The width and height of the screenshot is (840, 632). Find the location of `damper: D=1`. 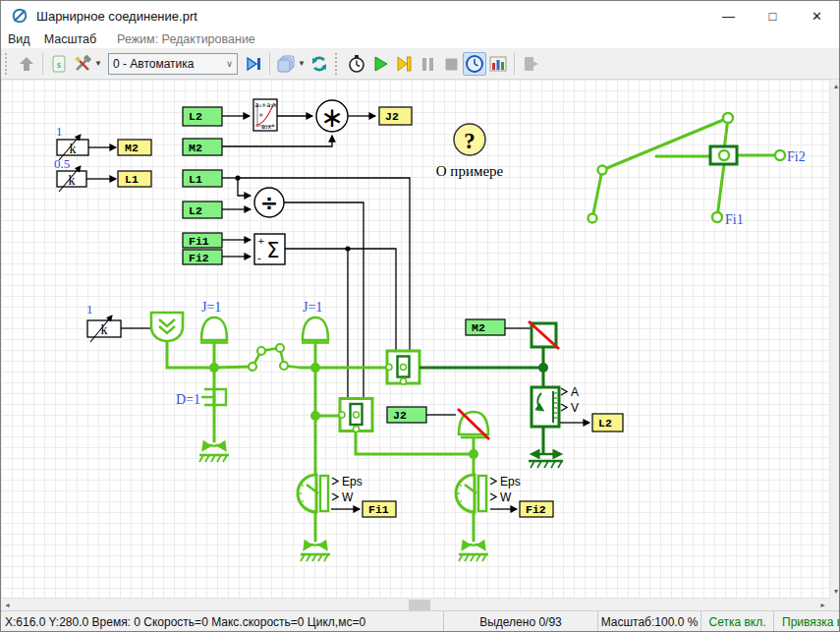

damper: D=1 is located at coordinates (200, 398).